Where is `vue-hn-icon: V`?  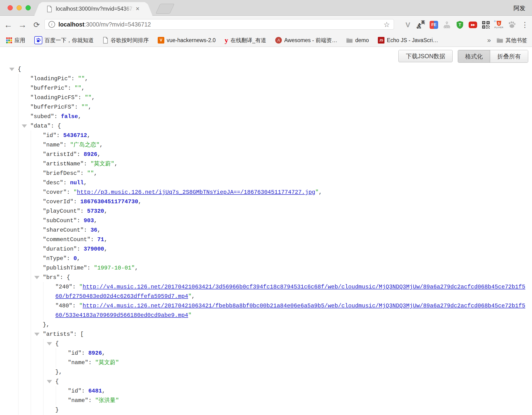
vue-hn-icon: V is located at coordinates (161, 40).